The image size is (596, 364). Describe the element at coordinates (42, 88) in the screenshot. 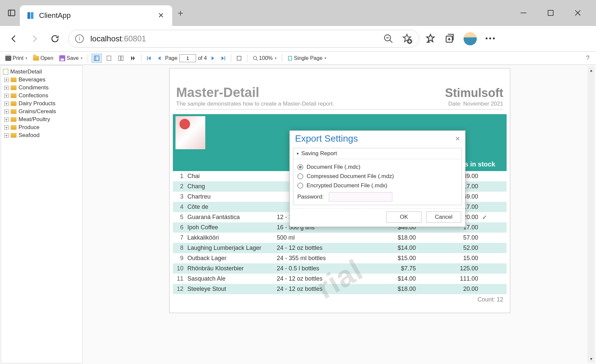

I see `tree-item: +Condiments` at that location.